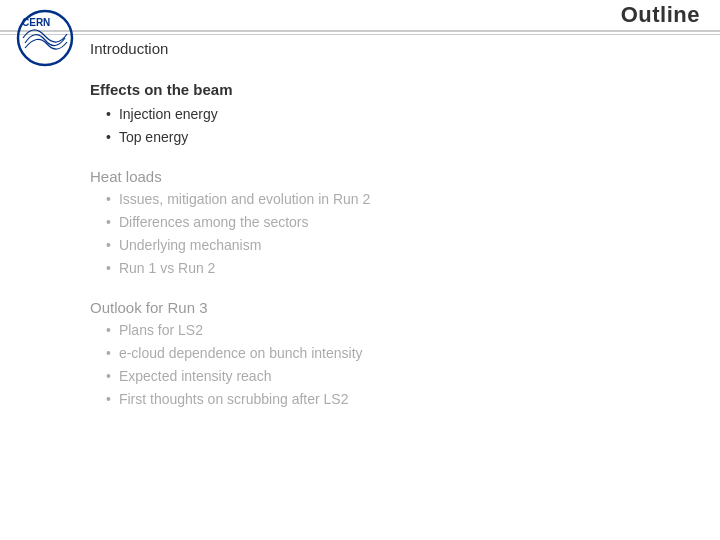  Describe the element at coordinates (395, 308) in the screenshot. I see `outlook-title: Outlook for Run 3` at that location.